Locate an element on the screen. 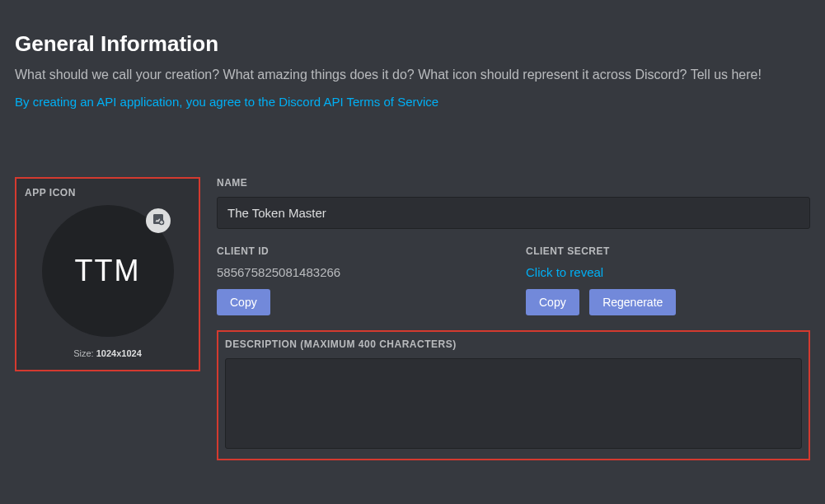 The image size is (825, 504). tos-link: By creating an API application, you agre… is located at coordinates (227, 102).